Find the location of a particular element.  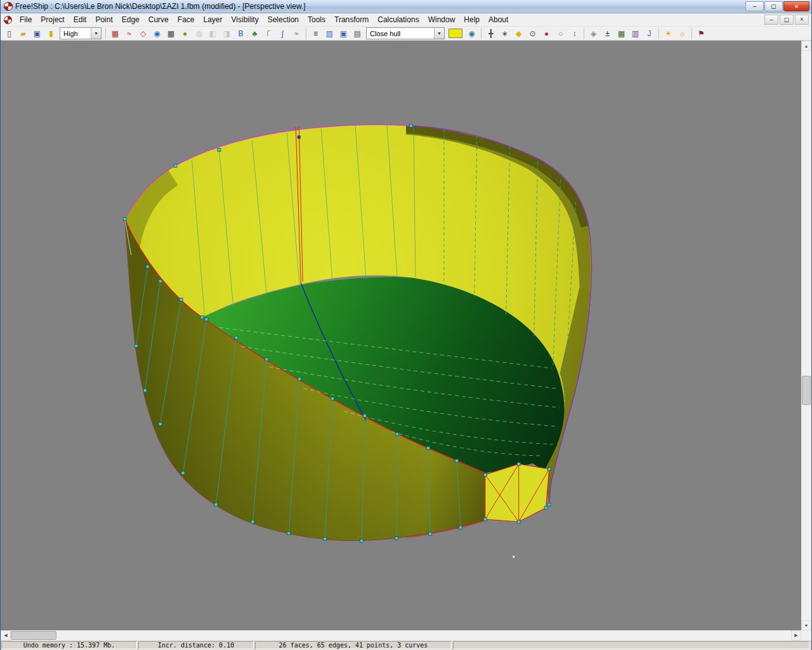

layer-color-swatch is located at coordinates (455, 33).